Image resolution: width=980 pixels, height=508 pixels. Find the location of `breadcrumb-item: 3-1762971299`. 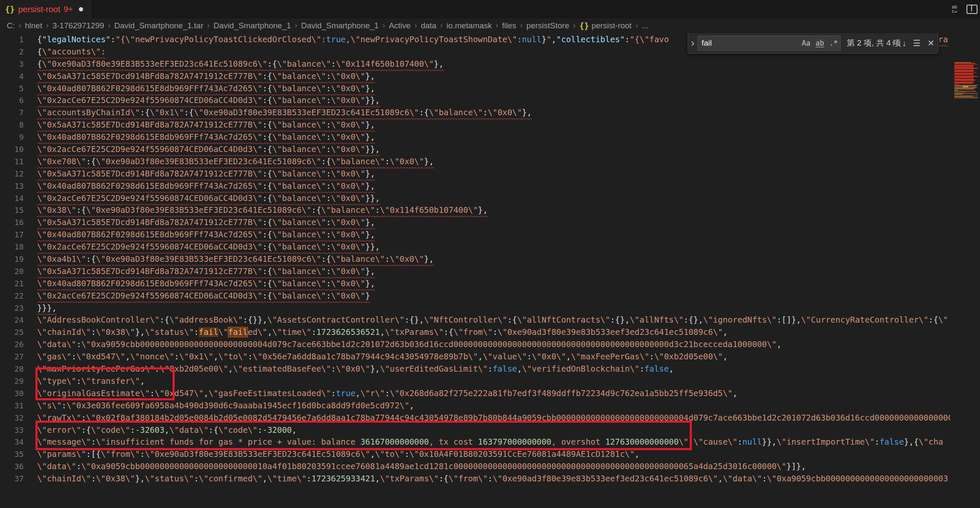

breadcrumb-item: 3-1762971299 is located at coordinates (78, 26).